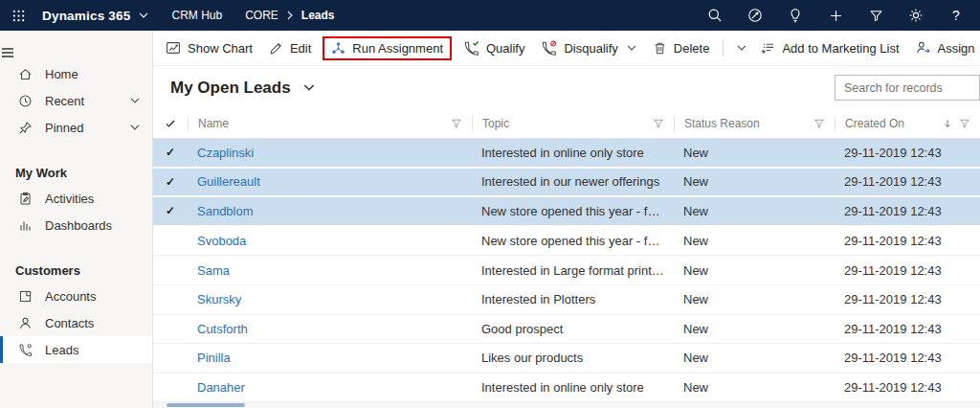 The width and height of the screenshot is (980, 408). What do you see at coordinates (329, 241) in the screenshot?
I see `lead-name-link: Svoboda` at bounding box center [329, 241].